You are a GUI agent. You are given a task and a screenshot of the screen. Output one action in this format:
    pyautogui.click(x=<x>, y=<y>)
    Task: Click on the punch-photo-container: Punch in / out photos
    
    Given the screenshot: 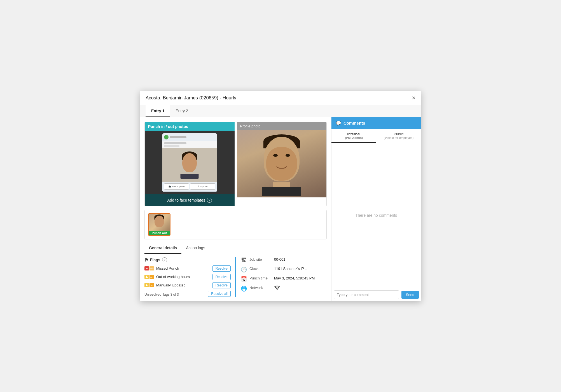 What is the action you would take?
    pyautogui.click(x=190, y=164)
    